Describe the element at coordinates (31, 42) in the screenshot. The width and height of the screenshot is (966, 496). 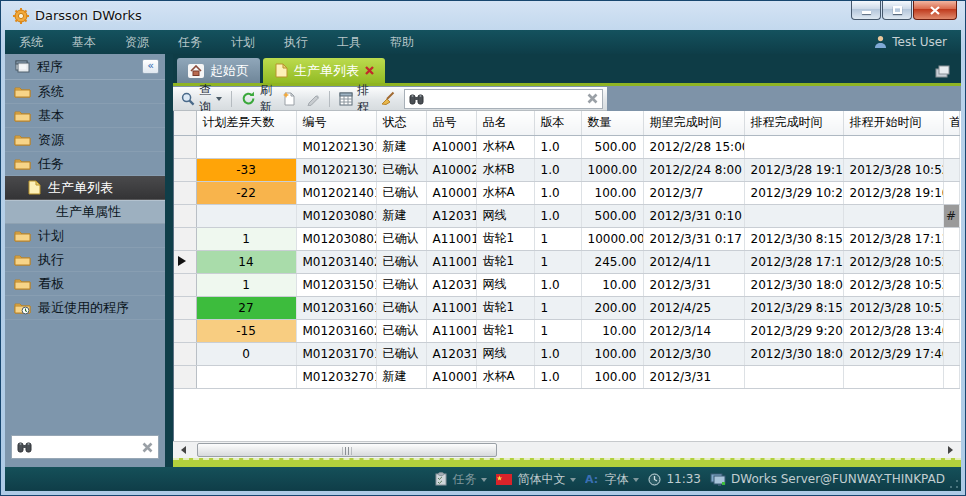
I see `menu-item-0: 系统` at that location.